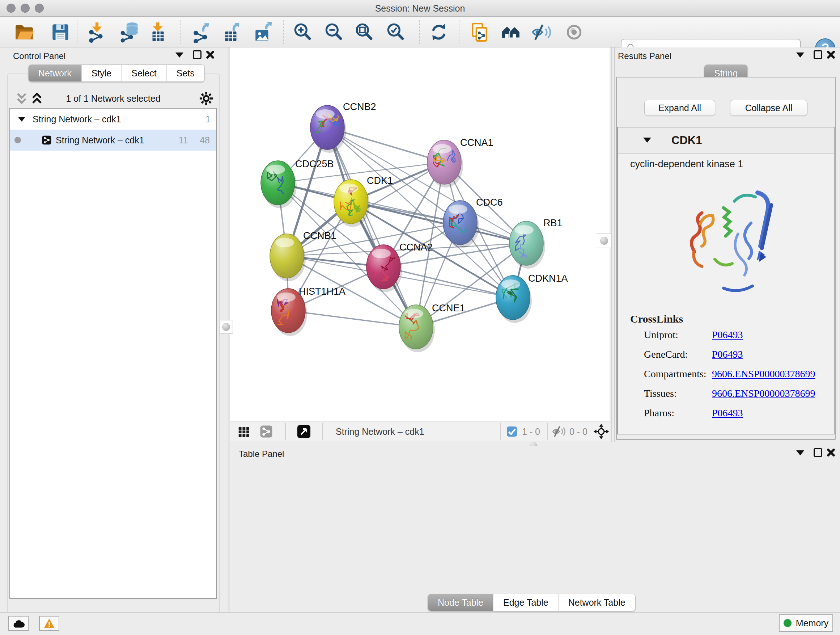  What do you see at coordinates (448, 282) in the screenshot?
I see `network-edge` at bounding box center [448, 282].